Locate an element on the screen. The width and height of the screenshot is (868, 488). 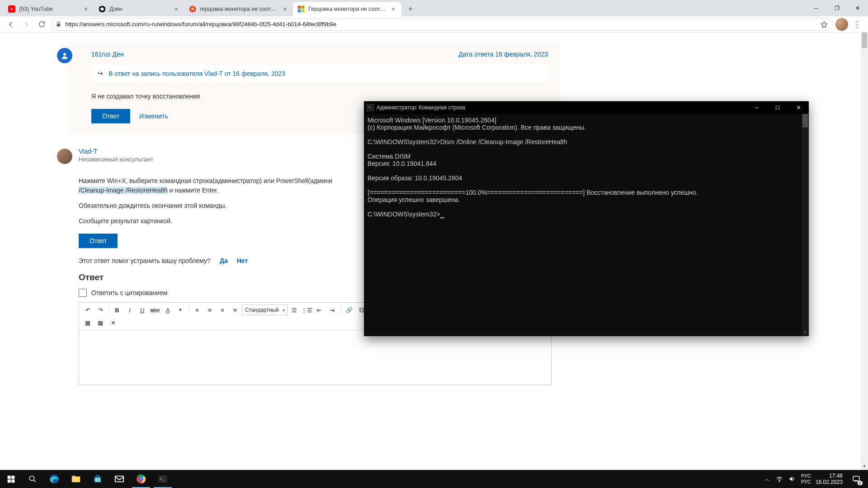
style-select: Стандартный is located at coordinates (265, 310).